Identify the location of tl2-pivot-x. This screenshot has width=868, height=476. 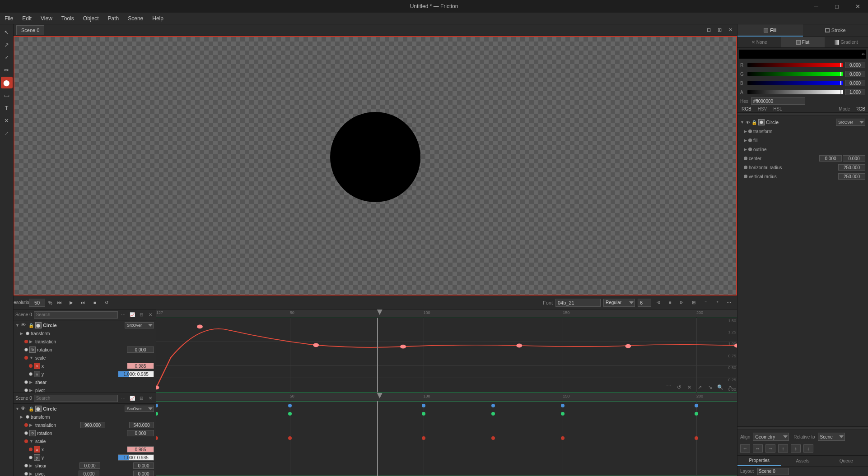
(89, 473).